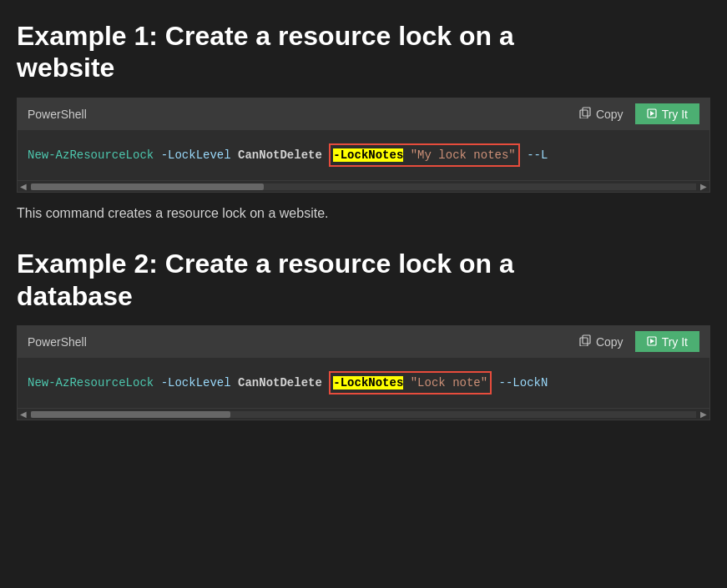  I want to click on example-1-actions: Copy Try It, so click(634, 113).